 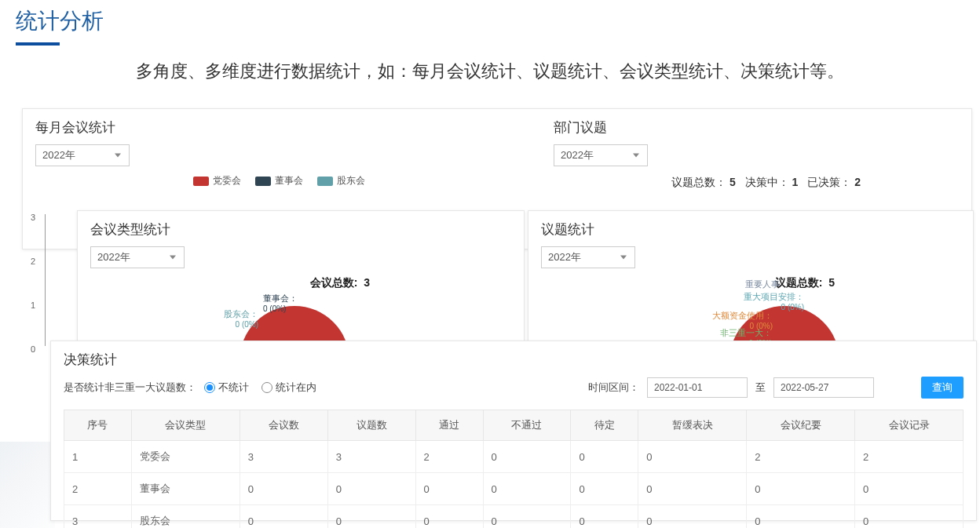 What do you see at coordinates (283, 425) in the screenshot?
I see `table-header: 会议数` at bounding box center [283, 425].